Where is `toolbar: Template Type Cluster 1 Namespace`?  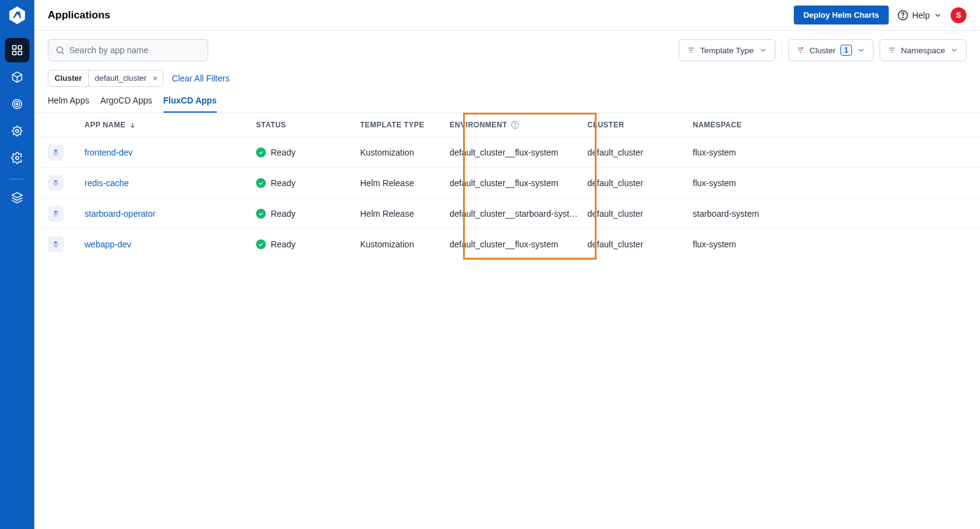 toolbar: Template Type Cluster 1 Namespace is located at coordinates (507, 46).